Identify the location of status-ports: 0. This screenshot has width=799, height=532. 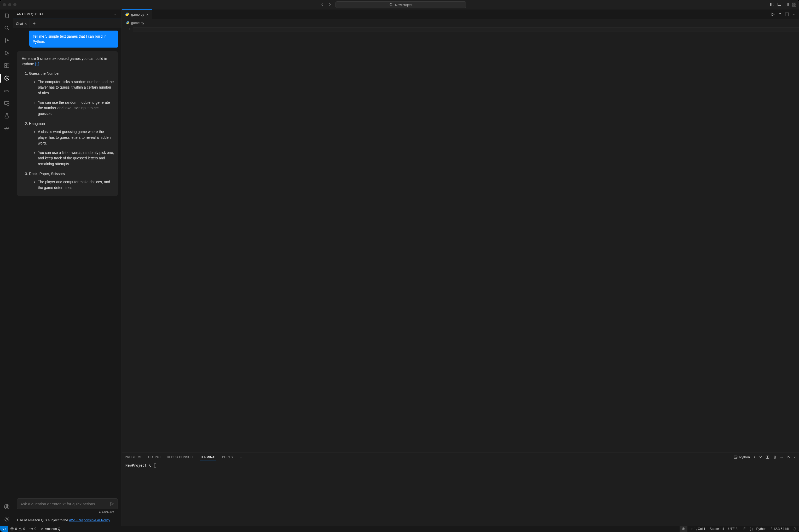
(33, 529).